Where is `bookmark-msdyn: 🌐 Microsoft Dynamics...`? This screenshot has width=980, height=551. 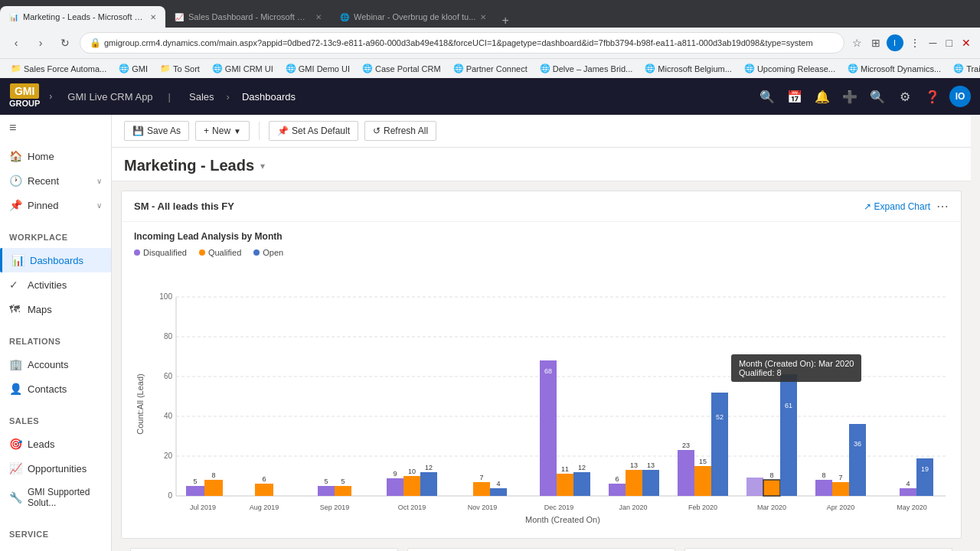
bookmark-msdyn: 🌐 Microsoft Dynamics... is located at coordinates (894, 69).